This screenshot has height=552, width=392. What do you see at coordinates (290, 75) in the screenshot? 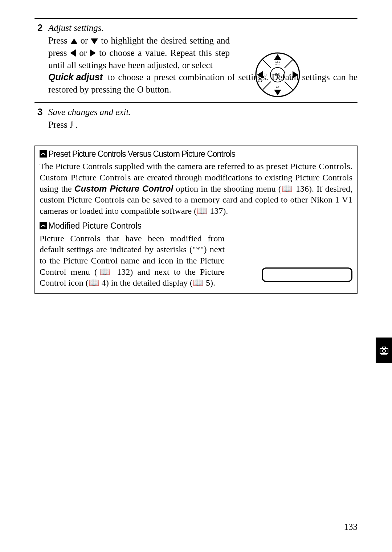
I see `right-glyph: ☀` at bounding box center [290, 75].